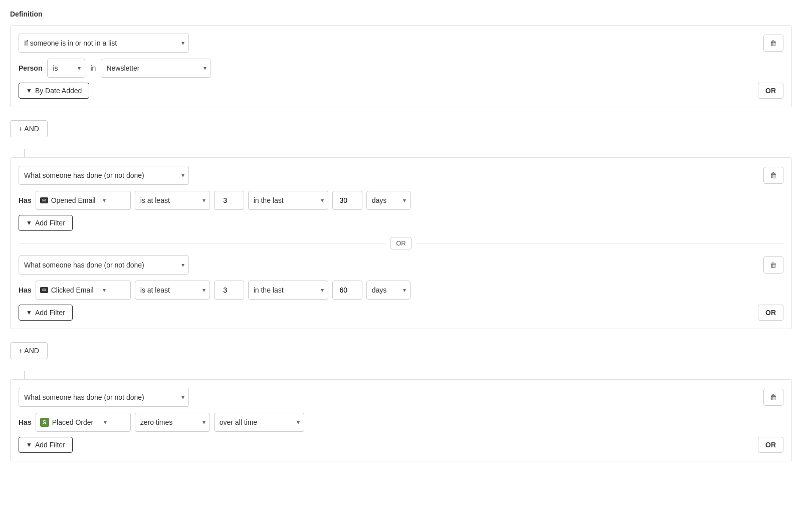  What do you see at coordinates (259, 422) in the screenshot?
I see `block-4-time-select-wrapper: over all time in the last before after` at bounding box center [259, 422].